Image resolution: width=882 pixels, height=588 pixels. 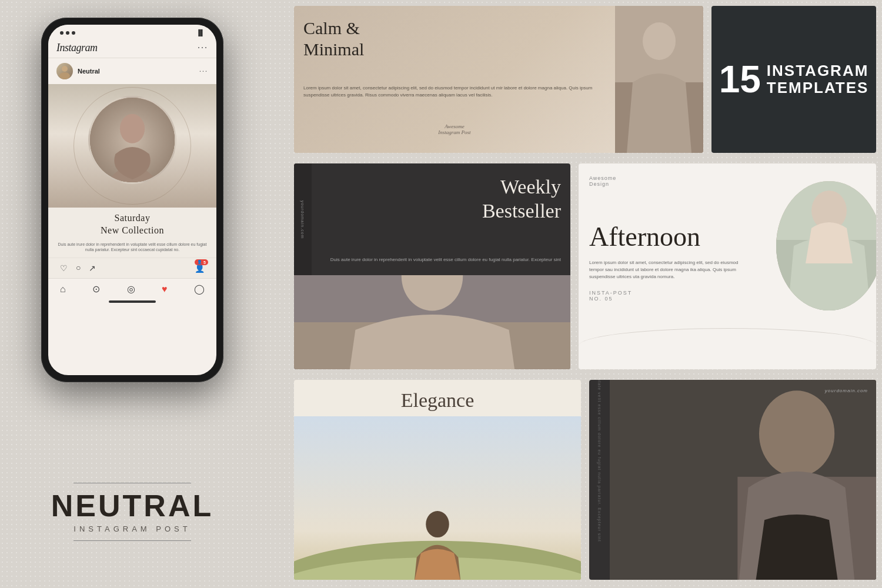 What do you see at coordinates (740, 79) in the screenshot?
I see `badge-number: 15` at bounding box center [740, 79].